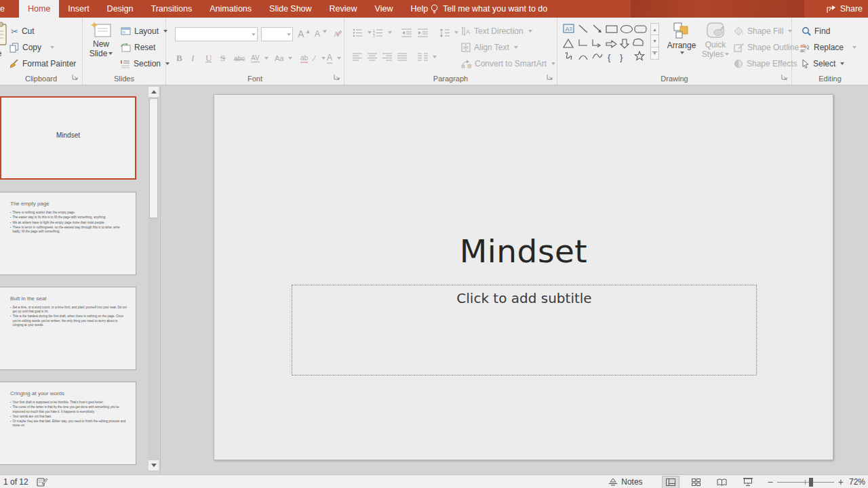 Image resolution: width=868 pixels, height=488 pixels. Describe the element at coordinates (23, 31) in the screenshot. I see `cut-button: ✂ Cut` at that location.